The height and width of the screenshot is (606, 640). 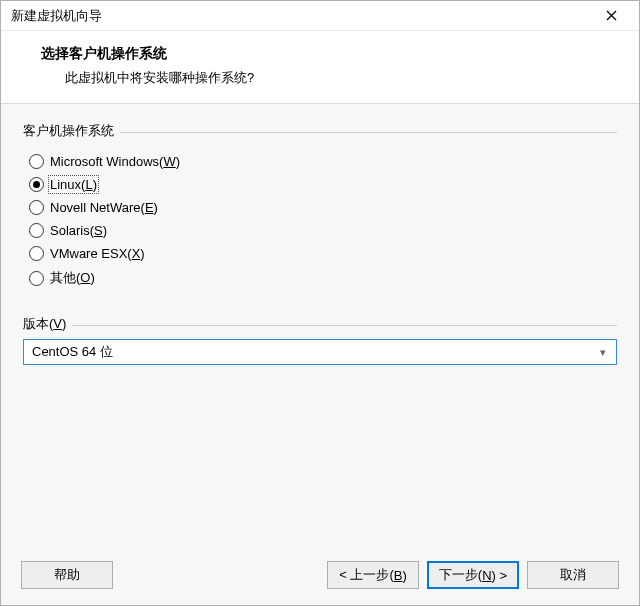 What do you see at coordinates (98, 254) in the screenshot?
I see `radio-label: VMware ESX(X)` at bounding box center [98, 254].